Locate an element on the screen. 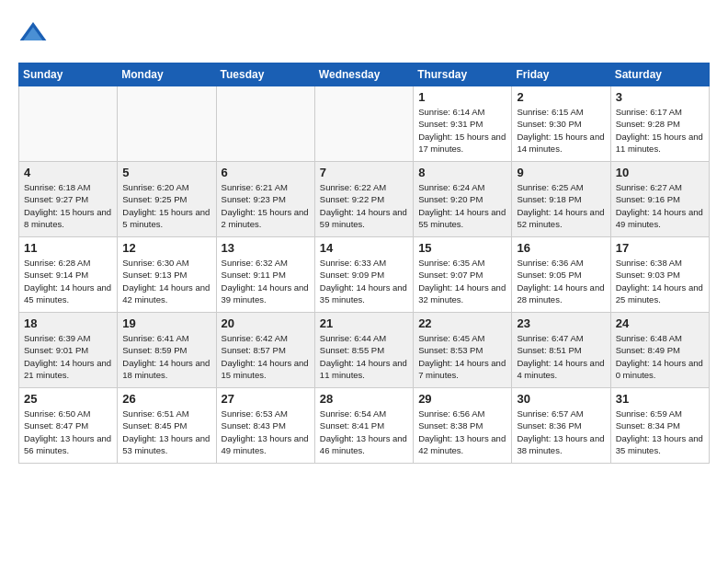  day-number: 17 is located at coordinates (660, 248).